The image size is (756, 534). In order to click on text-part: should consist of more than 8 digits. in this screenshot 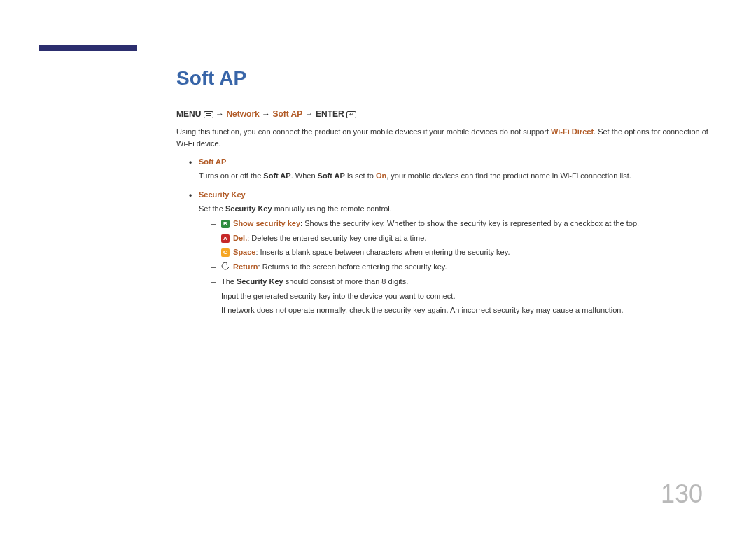, I will do `click(346, 281)`.